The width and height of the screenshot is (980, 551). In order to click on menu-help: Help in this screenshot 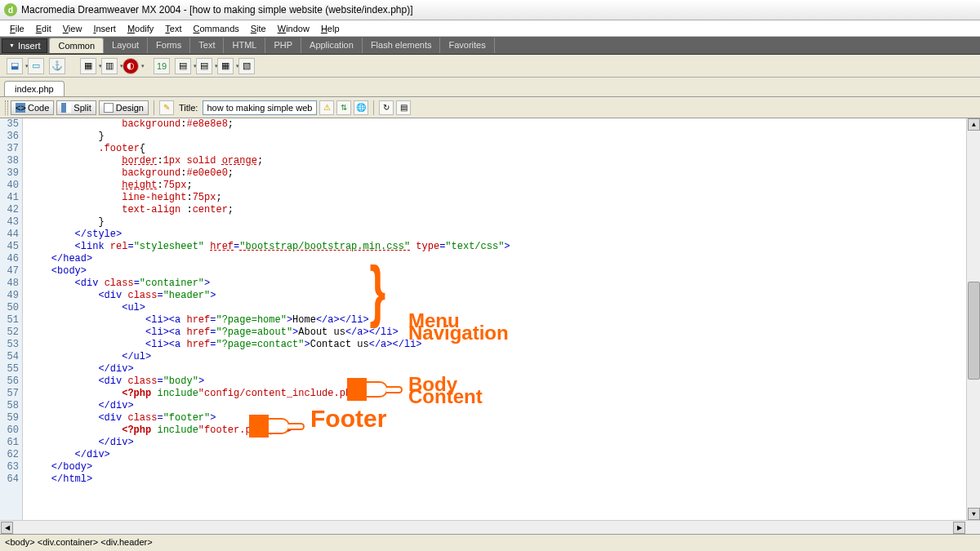, I will do `click(330, 29)`.